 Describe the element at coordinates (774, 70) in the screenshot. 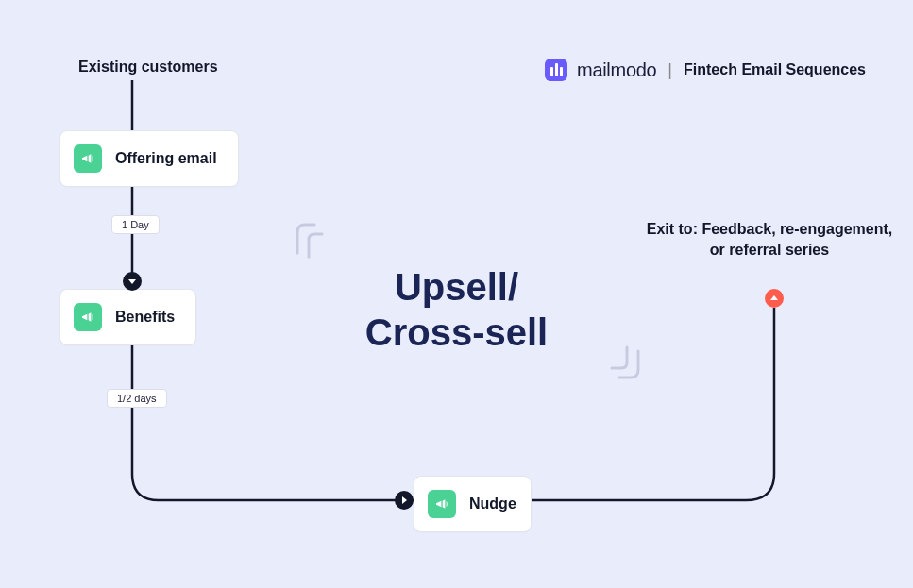

I see `header-subtitle: Fintech Email Sequences` at that location.